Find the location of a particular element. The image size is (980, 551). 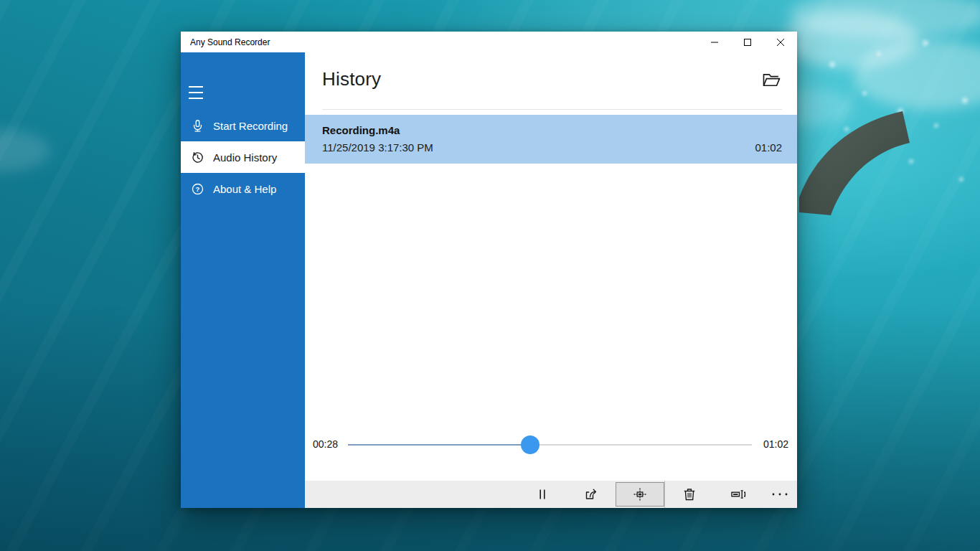

more-button is located at coordinates (780, 494).